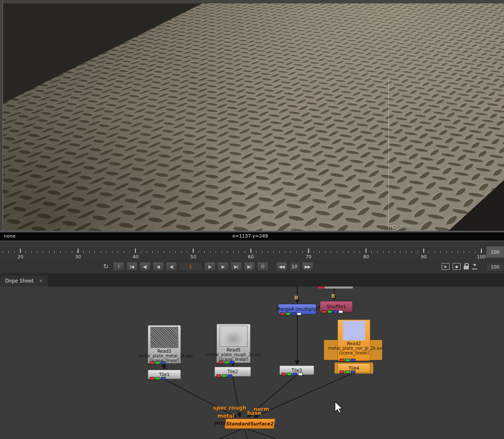  What do you see at coordinates (446, 266) in the screenshot?
I see `flipbook-icon: ▶` at bounding box center [446, 266].